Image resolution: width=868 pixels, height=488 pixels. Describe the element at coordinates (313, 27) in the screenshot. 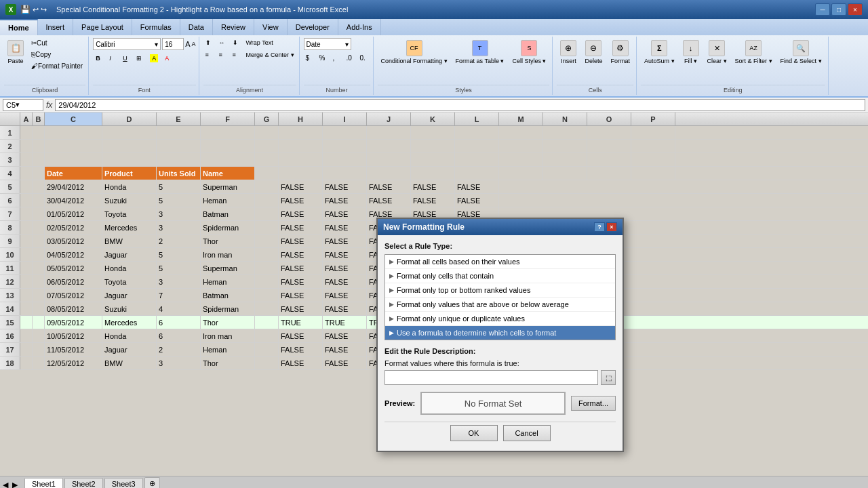

I see `tab-developer: Developer` at that location.